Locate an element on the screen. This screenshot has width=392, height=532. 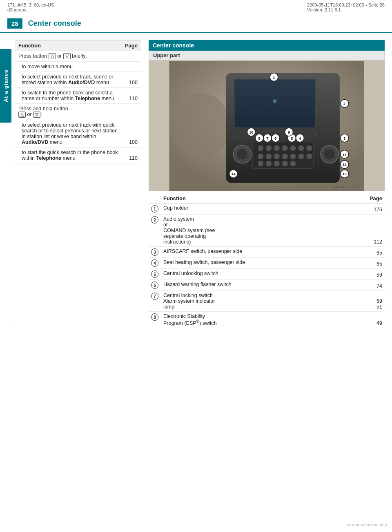
sidebar-label: At a glance is located at coordinates (6, 86).